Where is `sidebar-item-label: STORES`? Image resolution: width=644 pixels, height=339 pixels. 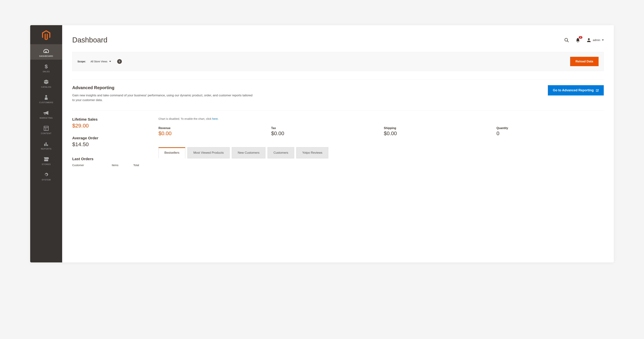 sidebar-item-label: STORES is located at coordinates (46, 164).